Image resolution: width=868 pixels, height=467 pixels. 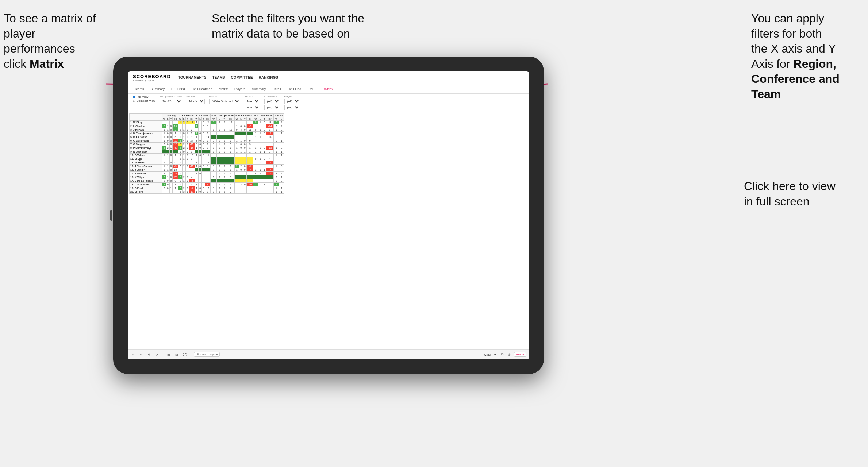 I want to click on table-row: 18. C Sherwood 2011 1300 110-11 1001 220…, so click(x=207, y=185).